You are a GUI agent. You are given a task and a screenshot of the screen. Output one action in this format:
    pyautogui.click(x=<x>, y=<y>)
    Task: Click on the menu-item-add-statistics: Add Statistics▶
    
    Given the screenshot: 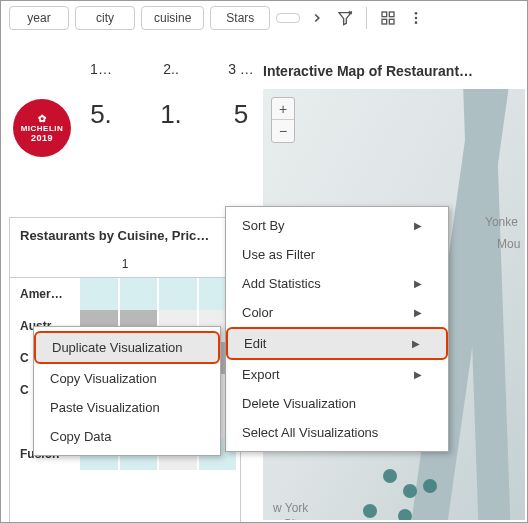 What is the action you would take?
    pyautogui.click(x=337, y=284)
    